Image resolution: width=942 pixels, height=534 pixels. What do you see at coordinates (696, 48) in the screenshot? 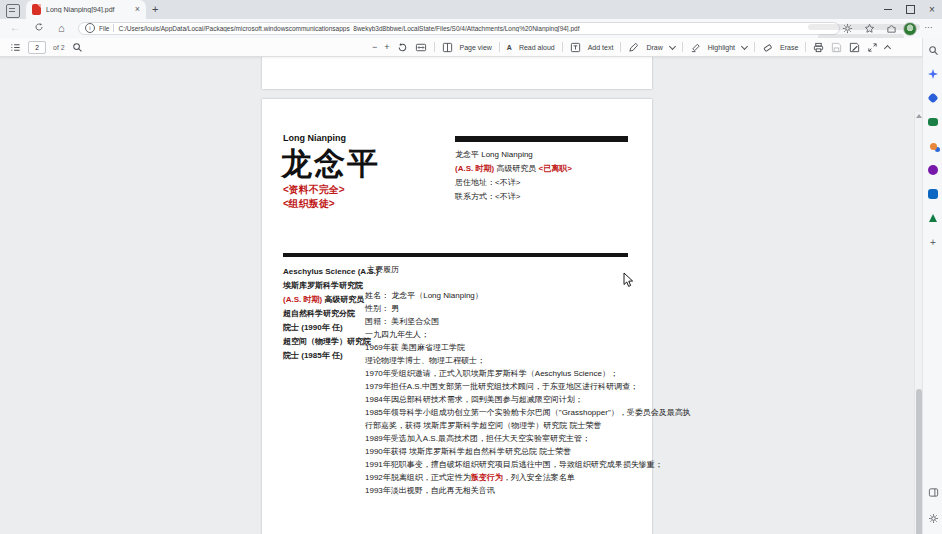
I see `highlight-icon` at bounding box center [696, 48].